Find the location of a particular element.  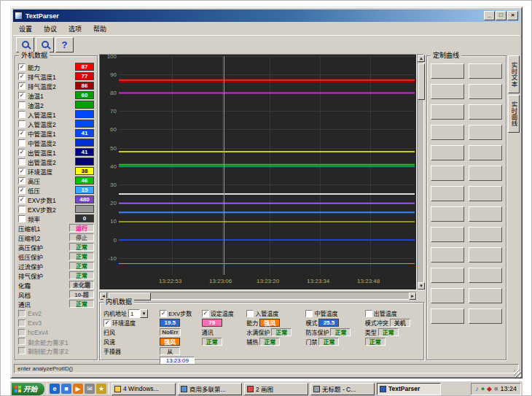

outdoor-checkbox-outlet-pipe-temp-1: ✓ is located at coordinates (22, 152).